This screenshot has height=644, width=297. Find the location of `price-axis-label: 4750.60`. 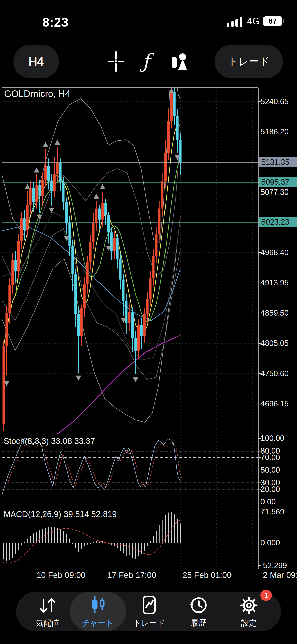

price-axis-label: 4750.60 is located at coordinates (275, 374).